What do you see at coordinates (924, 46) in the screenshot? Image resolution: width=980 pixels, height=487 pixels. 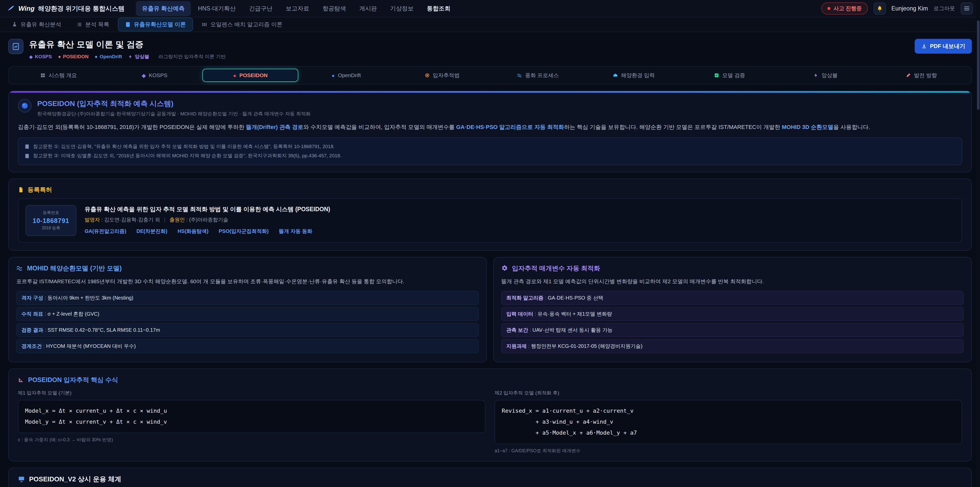 I see `download-icon` at bounding box center [924, 46].